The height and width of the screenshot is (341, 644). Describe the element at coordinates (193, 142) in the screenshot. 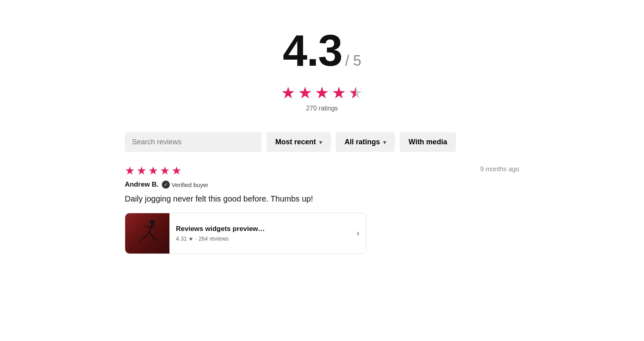

I see `search-input` at that location.